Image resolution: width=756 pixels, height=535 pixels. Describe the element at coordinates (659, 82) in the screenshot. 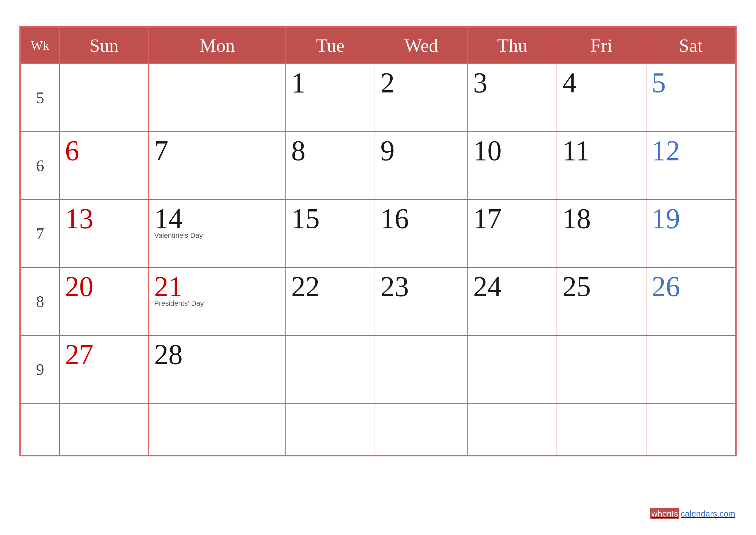

I see `day-number: 5` at that location.